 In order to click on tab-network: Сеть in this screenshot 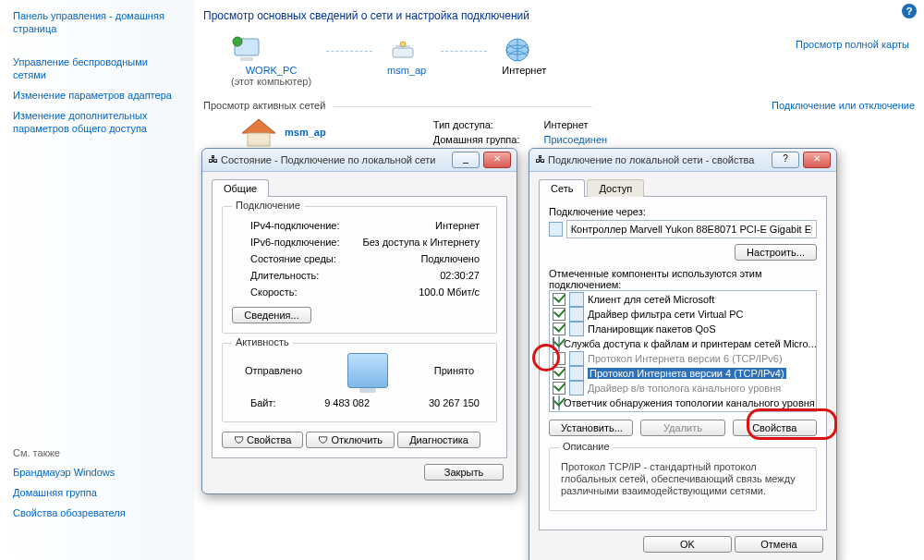, I will do `click(562, 189)`.